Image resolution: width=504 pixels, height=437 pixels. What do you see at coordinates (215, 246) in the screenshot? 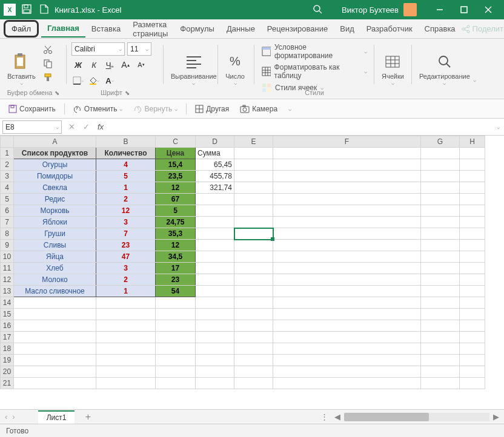
I see `cell-D9` at bounding box center [215, 246].